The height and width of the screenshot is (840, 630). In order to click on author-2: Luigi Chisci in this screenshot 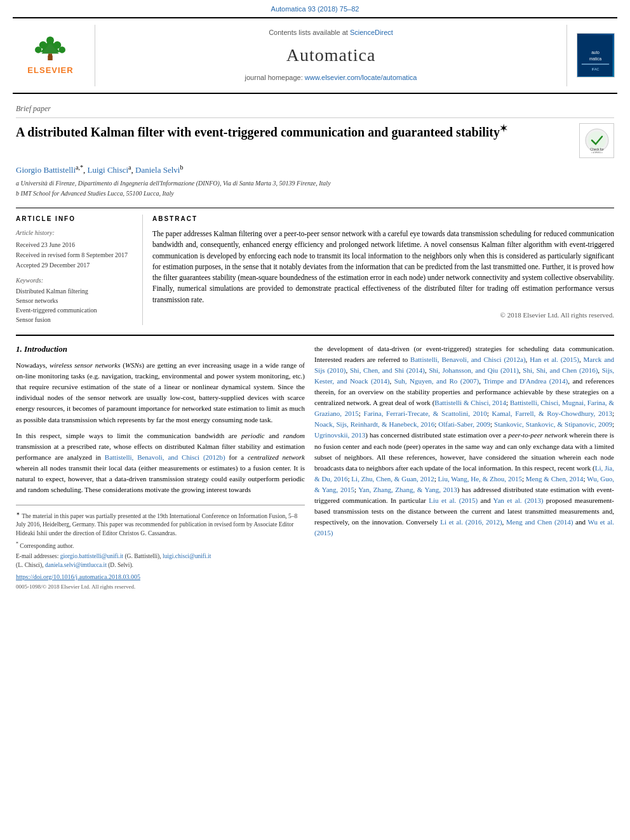, I will do `click(108, 170)`.